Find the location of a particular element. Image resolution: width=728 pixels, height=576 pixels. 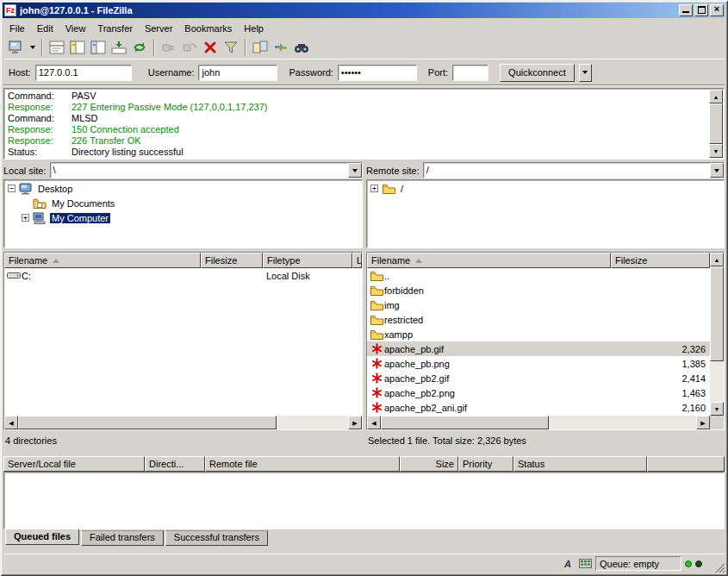

remote-tree: + / is located at coordinates (545, 214).